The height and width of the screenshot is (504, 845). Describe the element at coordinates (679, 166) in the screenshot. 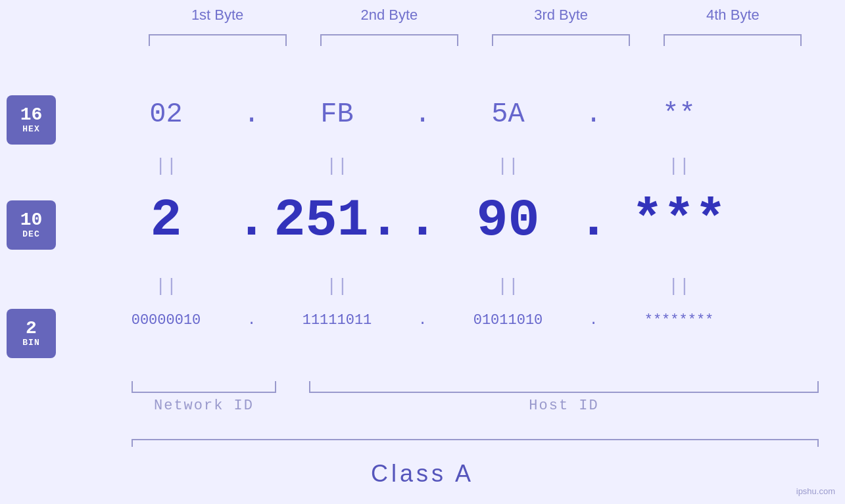

I see `eq1-byte4: ||` at that location.